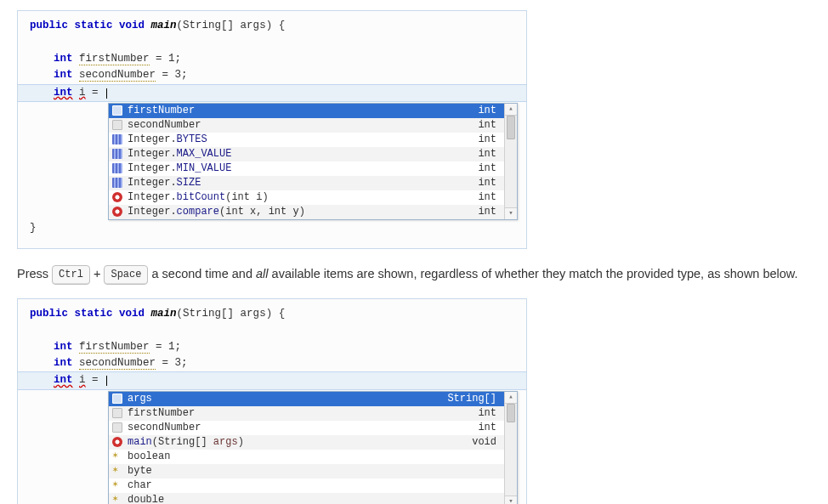 The width and height of the screenshot is (828, 504). What do you see at coordinates (71, 275) in the screenshot?
I see `kbd-ctrl: Ctrl` at bounding box center [71, 275].